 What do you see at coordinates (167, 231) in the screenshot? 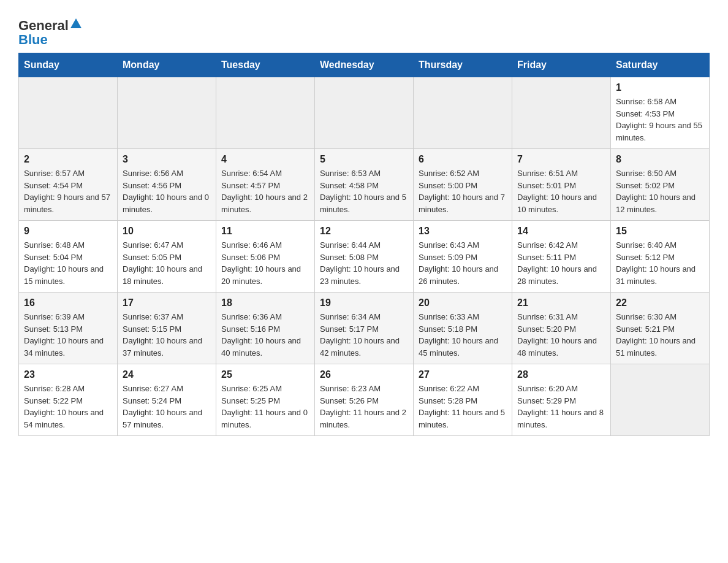
I see `day-number: 10` at bounding box center [167, 231].